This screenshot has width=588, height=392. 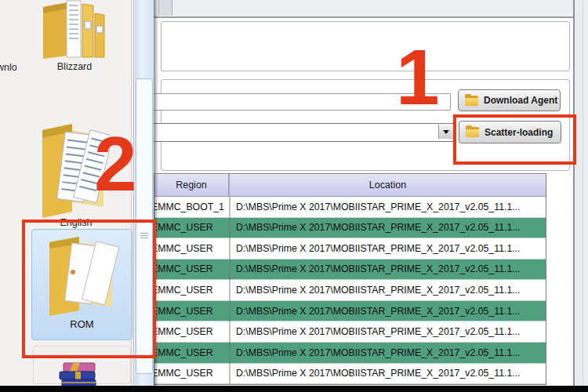 I want to click on annotation-box-rom-folder, so click(x=89, y=289).